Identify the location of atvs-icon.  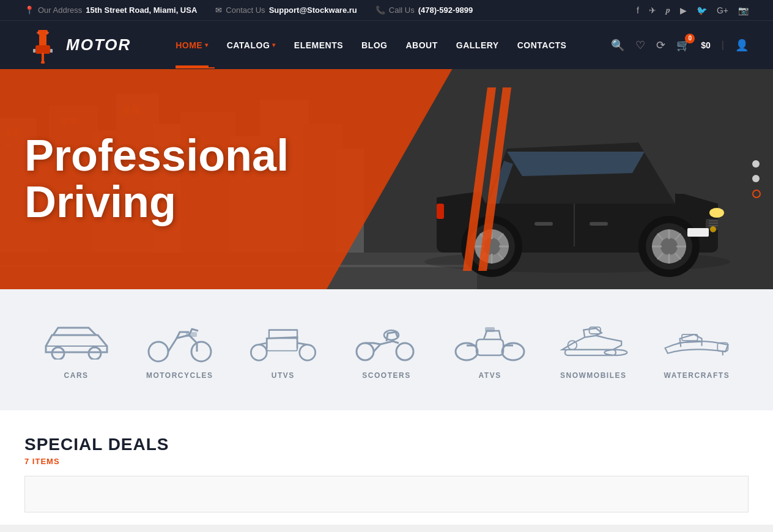
(490, 341).